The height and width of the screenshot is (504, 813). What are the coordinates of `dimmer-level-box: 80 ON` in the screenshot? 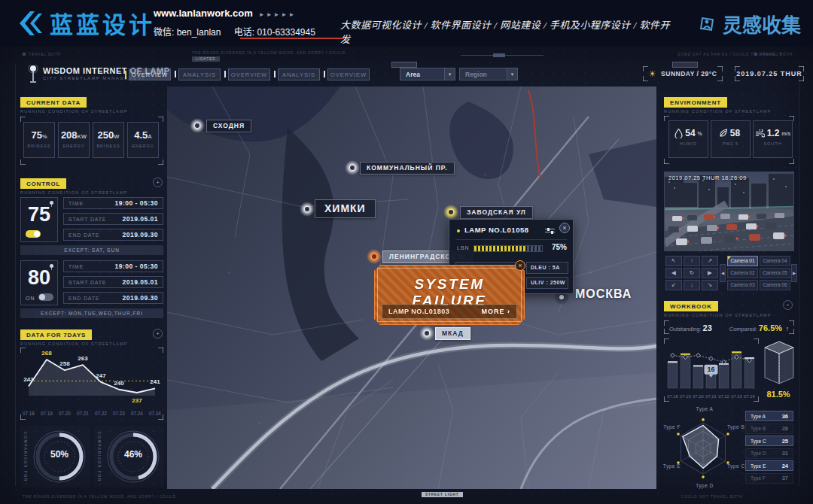 It's located at (39, 283).